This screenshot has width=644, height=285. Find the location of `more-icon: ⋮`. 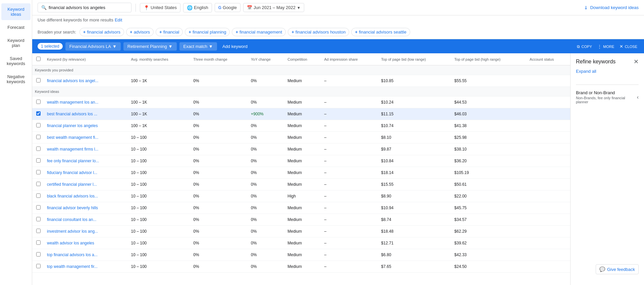

more-icon: ⋮ is located at coordinates (600, 46).